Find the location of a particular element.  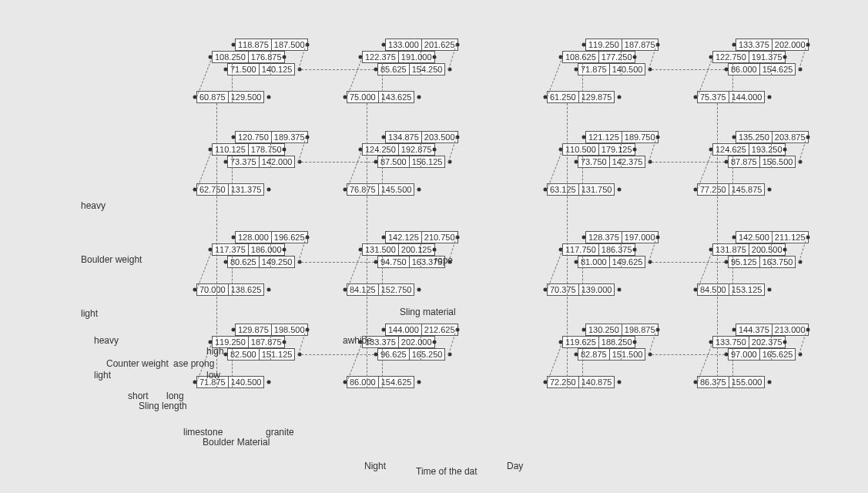

value-right: 186.375 is located at coordinates (616, 250).